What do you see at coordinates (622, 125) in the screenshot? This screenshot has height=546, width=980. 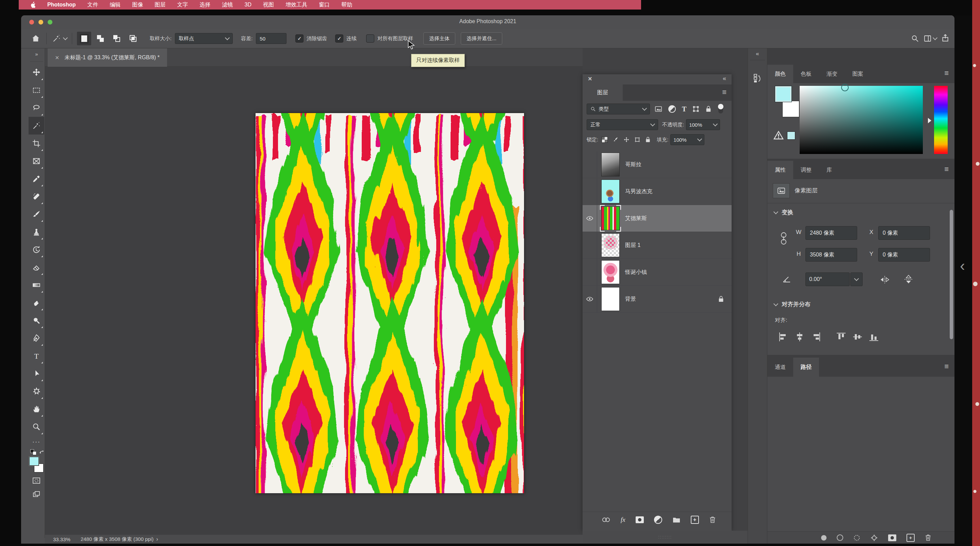 I see `blend-mode-select: 正常` at bounding box center [622, 125].